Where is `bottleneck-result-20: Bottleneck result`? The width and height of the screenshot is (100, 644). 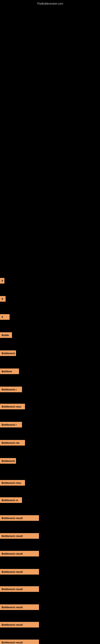
bottleneck-result-20: Bottleneck result is located at coordinates (19, 642).